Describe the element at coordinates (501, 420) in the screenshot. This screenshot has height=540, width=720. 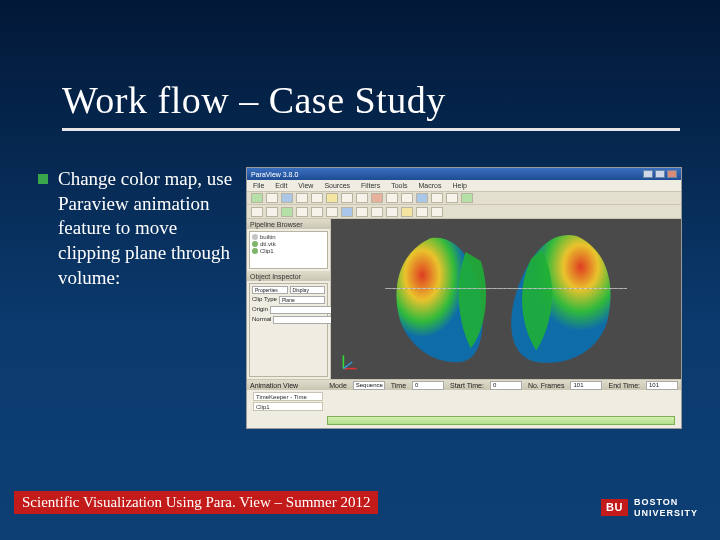
I see `timeline-track` at that location.